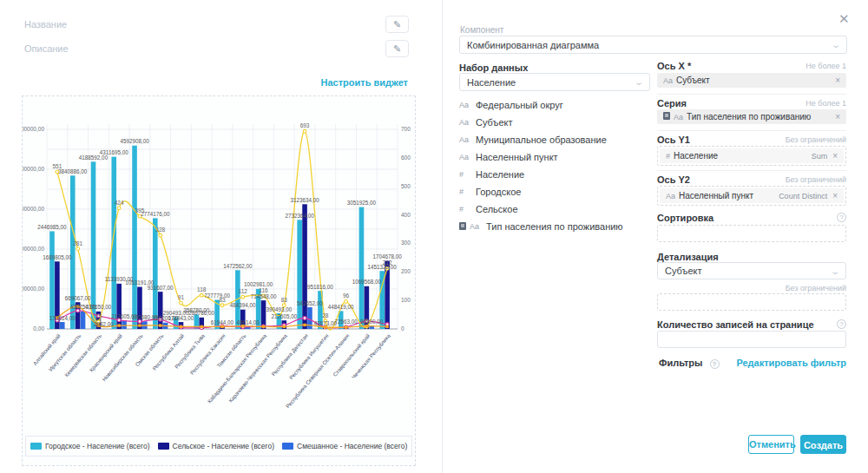  Describe the element at coordinates (38, 328) in the screenshot. I see `svg-text: 0,00` at that location.